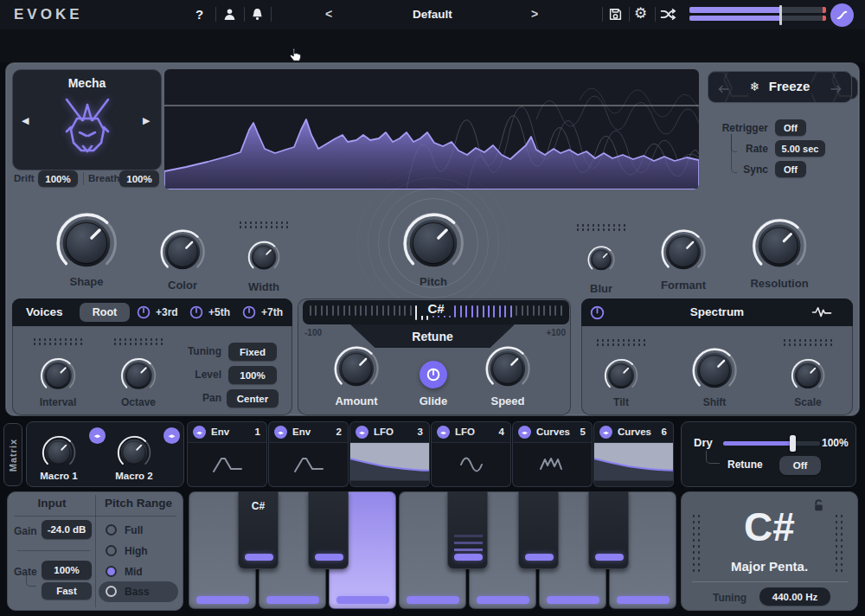 Image resolution: width=865 pixels, height=616 pixels. Describe the element at coordinates (538, 530) in the screenshot. I see `key-Gsharp` at that location.